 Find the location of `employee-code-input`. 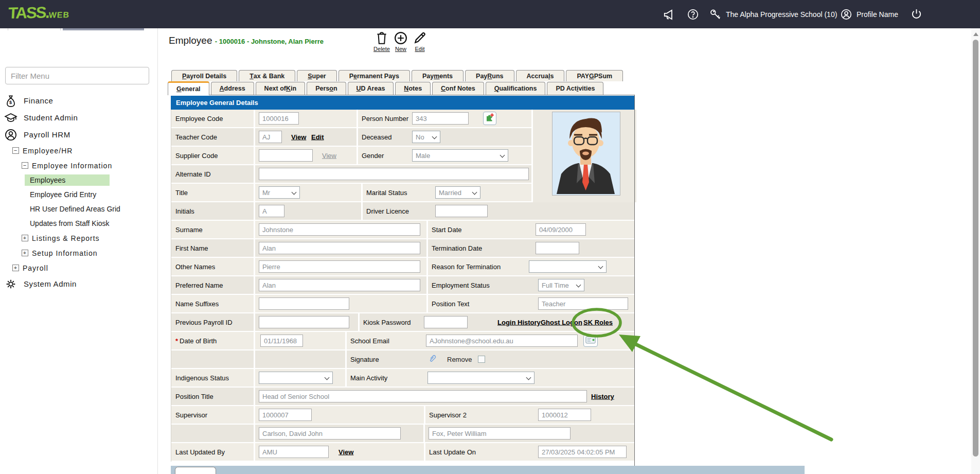

employee-code-input is located at coordinates (279, 118).